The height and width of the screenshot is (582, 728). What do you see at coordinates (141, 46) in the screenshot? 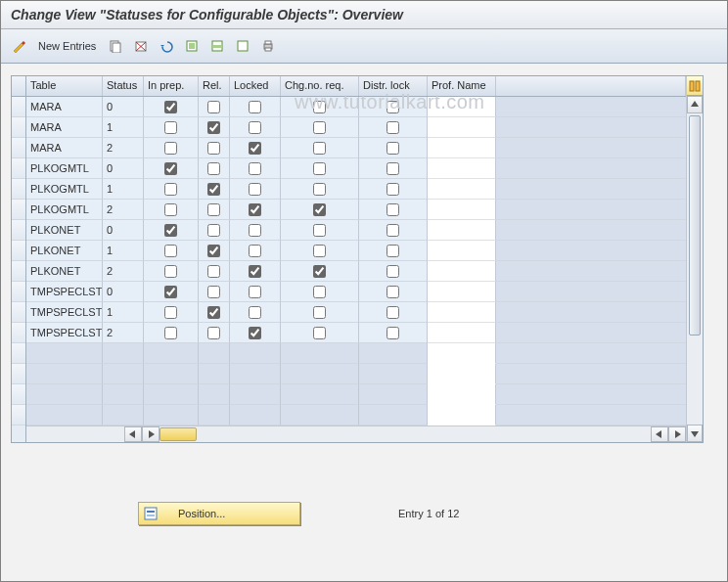
I see `delete-icon` at bounding box center [141, 46].